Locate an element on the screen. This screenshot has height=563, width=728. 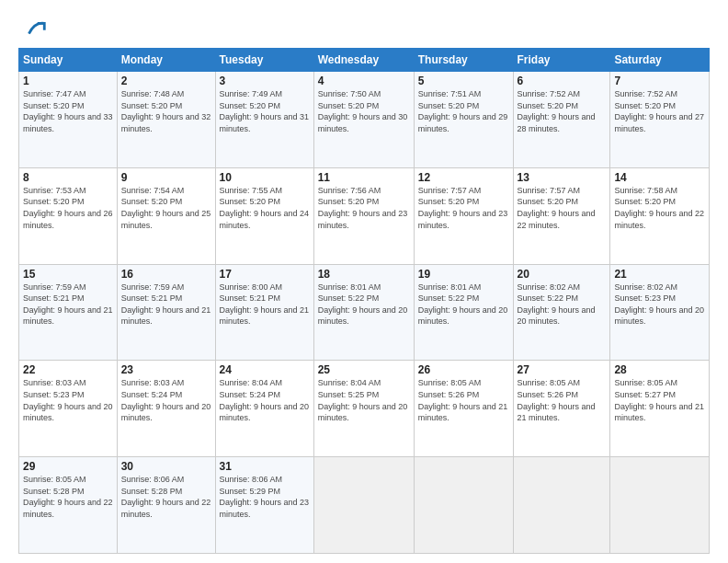
day-number: 22 is located at coordinates (68, 370).